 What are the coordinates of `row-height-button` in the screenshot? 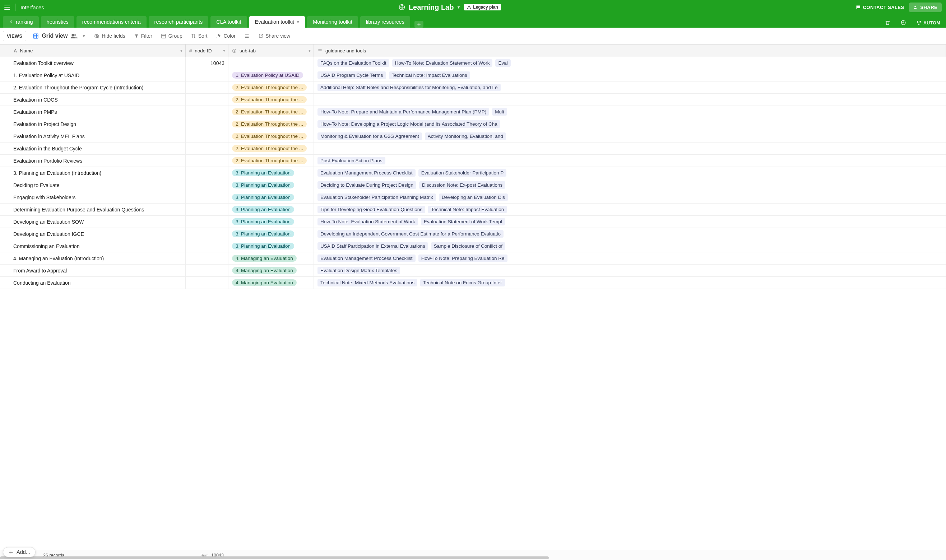 It's located at (247, 36).